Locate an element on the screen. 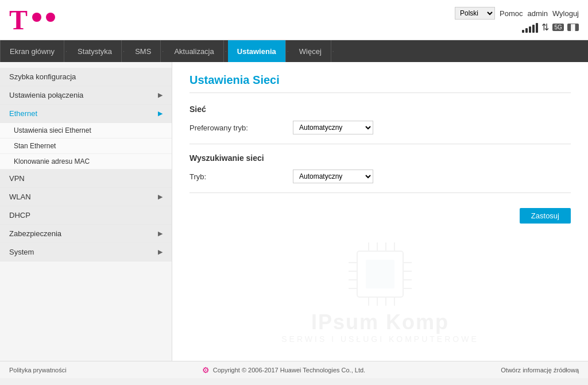 Image resolution: width=588 pixels, height=385 pixels. logo: T is located at coordinates (32, 20).